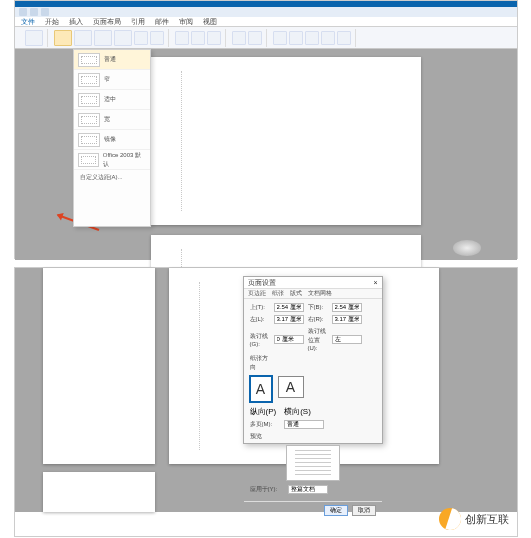  Describe the element at coordinates (99, 366) in the screenshot. I see `document-page-left` at that location.